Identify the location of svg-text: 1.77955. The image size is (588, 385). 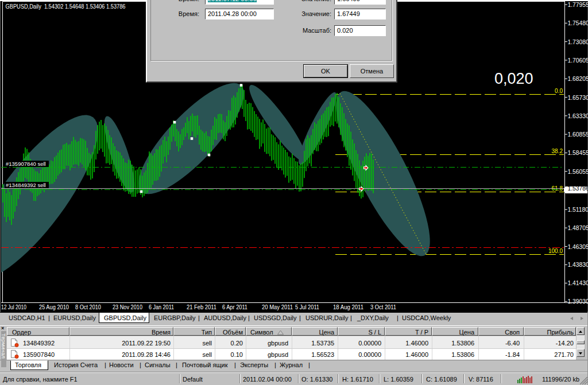
(578, 5).